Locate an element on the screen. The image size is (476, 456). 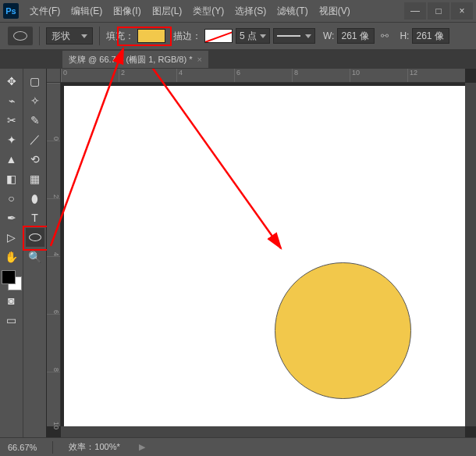
menu-filter: 滤镜(T) is located at coordinates (292, 11).